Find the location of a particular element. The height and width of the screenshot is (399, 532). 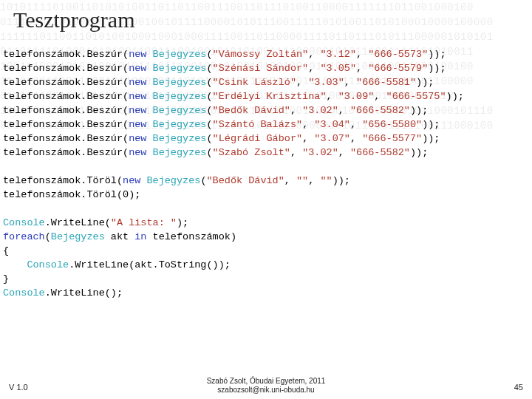

slide-footer: V 1.0 Szabó Zsolt, Óbudai Egyetem, 2011 … is located at coordinates (266, 386).